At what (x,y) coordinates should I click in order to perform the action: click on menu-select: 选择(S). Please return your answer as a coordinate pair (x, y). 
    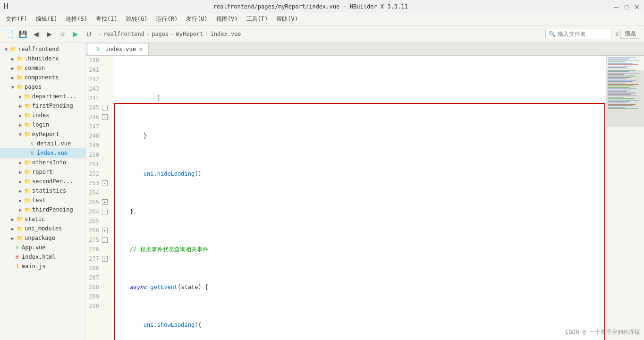
    Looking at the image, I should click on (76, 19).